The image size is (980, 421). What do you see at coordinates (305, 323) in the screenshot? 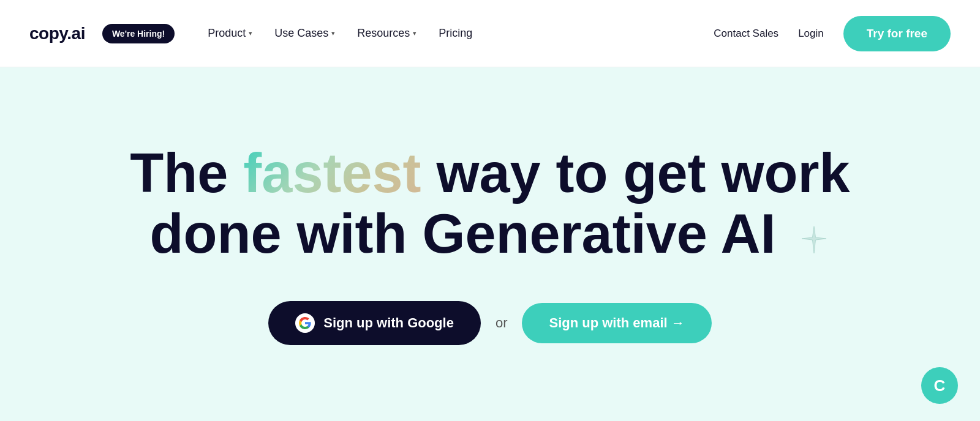
I see `google-icon` at bounding box center [305, 323].